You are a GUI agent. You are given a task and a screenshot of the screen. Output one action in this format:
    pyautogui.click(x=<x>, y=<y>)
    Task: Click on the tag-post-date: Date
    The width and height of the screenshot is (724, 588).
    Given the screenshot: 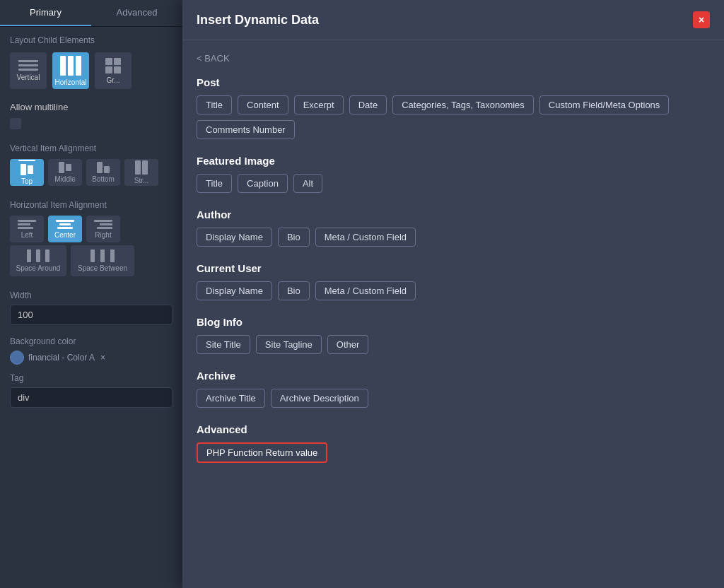 What is the action you would take?
    pyautogui.click(x=368, y=105)
    